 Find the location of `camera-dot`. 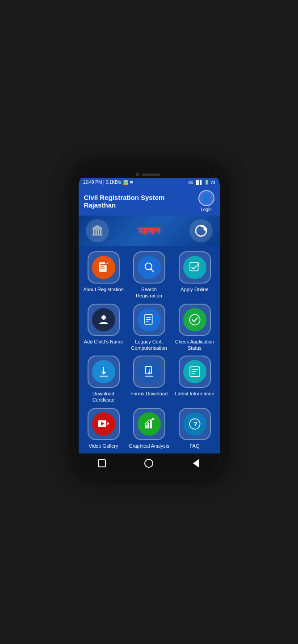

camera-dot is located at coordinates (138, 174).